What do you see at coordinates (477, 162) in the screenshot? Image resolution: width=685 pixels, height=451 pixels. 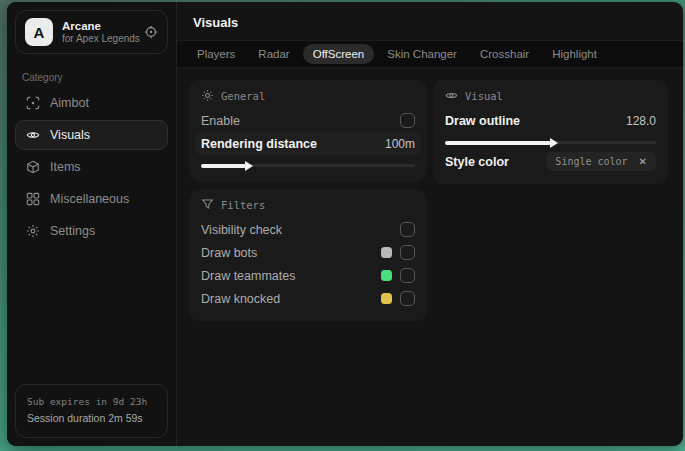 I see `style-color-label: Style color` at bounding box center [477, 162].